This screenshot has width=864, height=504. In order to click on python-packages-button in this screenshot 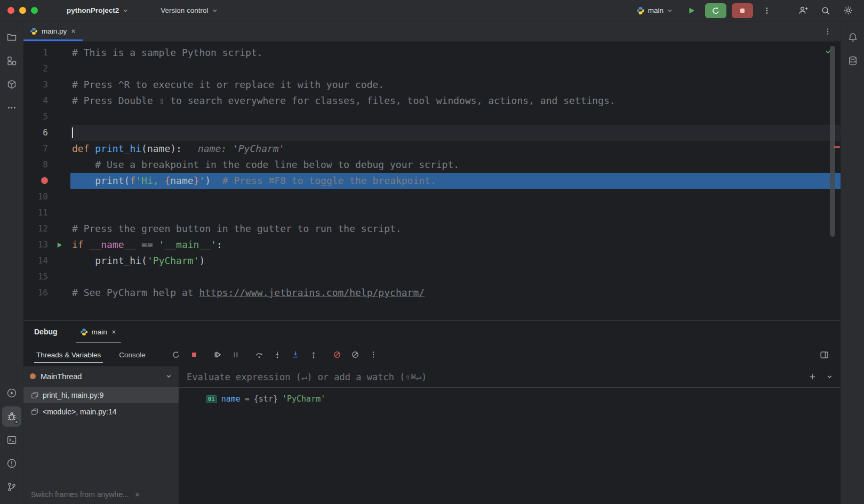, I will do `click(12, 84)`.